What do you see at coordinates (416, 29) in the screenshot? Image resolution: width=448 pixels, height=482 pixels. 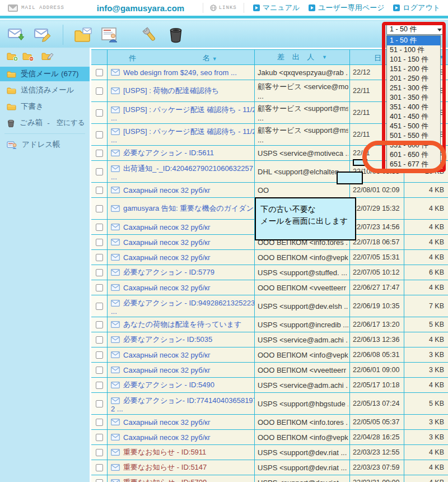 I see `range-select: 1 - 50 件` at bounding box center [416, 29].